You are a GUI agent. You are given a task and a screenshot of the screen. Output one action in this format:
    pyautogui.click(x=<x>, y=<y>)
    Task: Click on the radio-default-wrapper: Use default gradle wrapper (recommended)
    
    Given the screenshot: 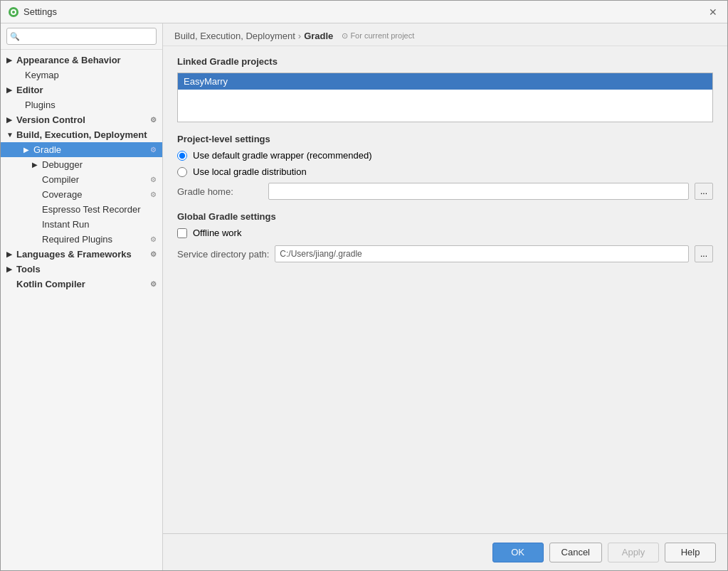 What is the action you would take?
    pyautogui.click(x=445, y=155)
    